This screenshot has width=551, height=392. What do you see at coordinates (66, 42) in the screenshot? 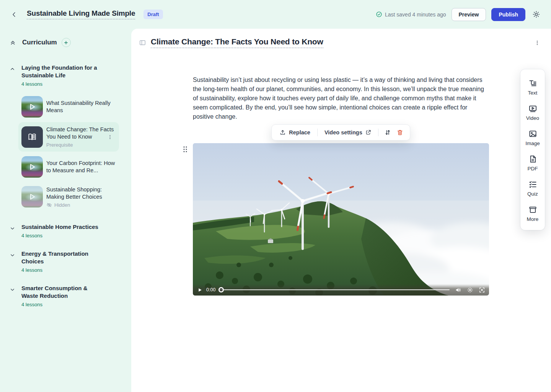
I see `add-section-button` at bounding box center [66, 42].